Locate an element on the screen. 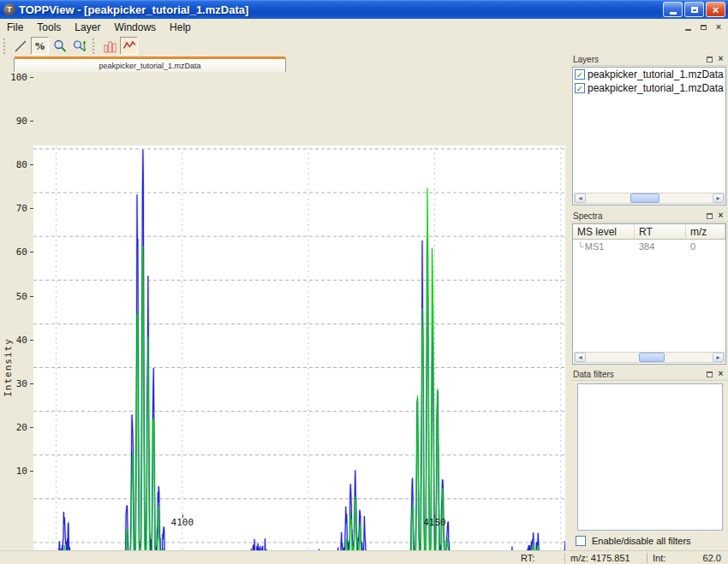  data-filters-panel-titlebar: Data filters × is located at coordinates (649, 375).